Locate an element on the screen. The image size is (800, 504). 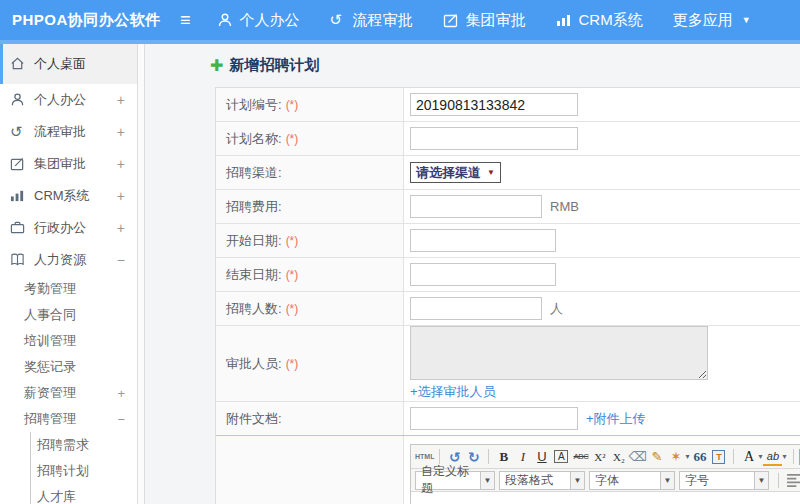
form-row-editor: HTML ↺ ↻ B I U A ABC X² X₂ ⌫ is located at coordinates (508, 470).